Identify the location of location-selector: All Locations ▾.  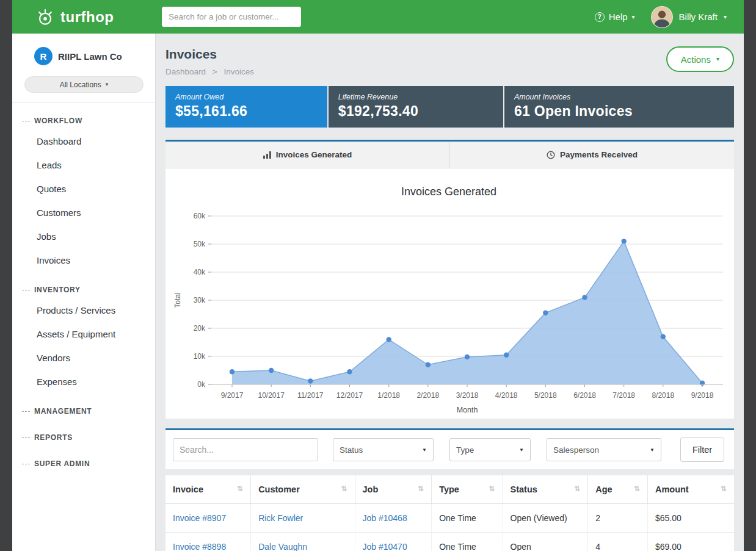
(84, 84).